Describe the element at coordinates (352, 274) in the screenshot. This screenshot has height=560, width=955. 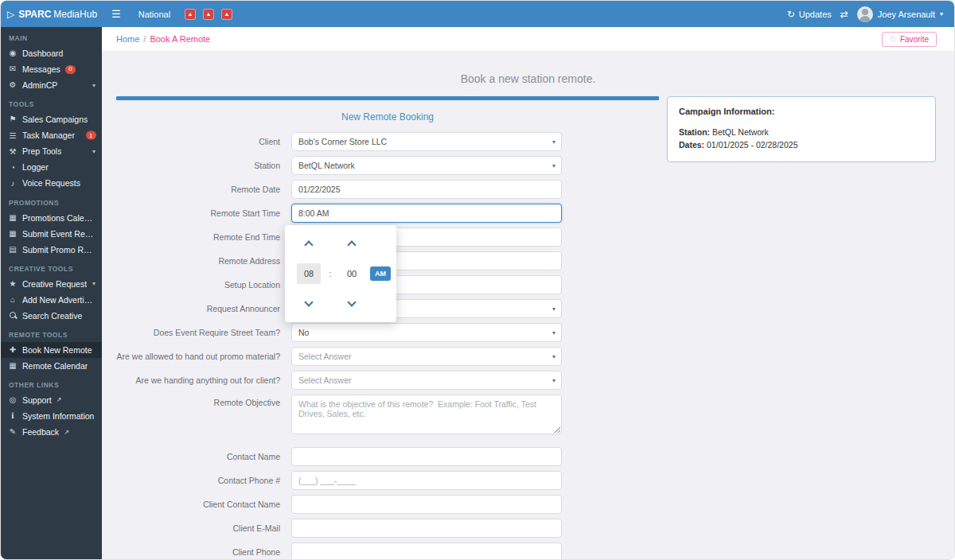
I see `minute-value: 00` at that location.